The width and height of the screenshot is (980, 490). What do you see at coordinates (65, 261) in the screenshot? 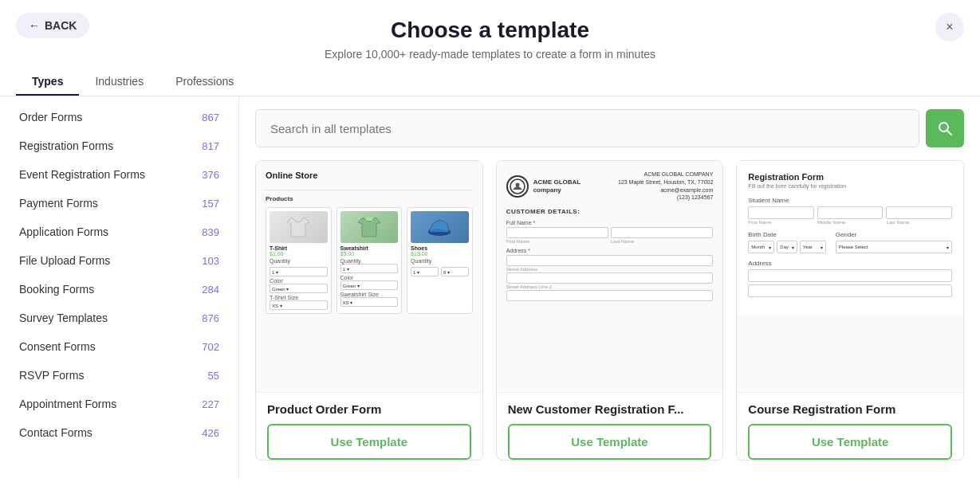
I see `sidebar-label-file-upload-forms: File Upload Forms` at bounding box center [65, 261].